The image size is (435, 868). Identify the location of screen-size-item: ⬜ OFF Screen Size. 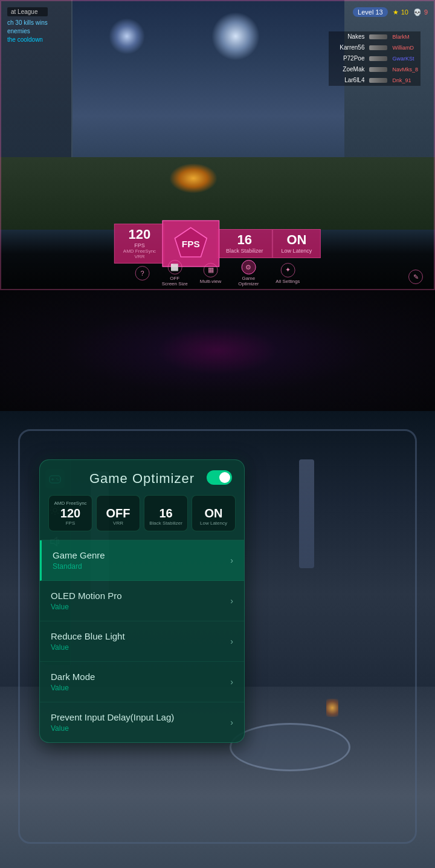
(175, 273).